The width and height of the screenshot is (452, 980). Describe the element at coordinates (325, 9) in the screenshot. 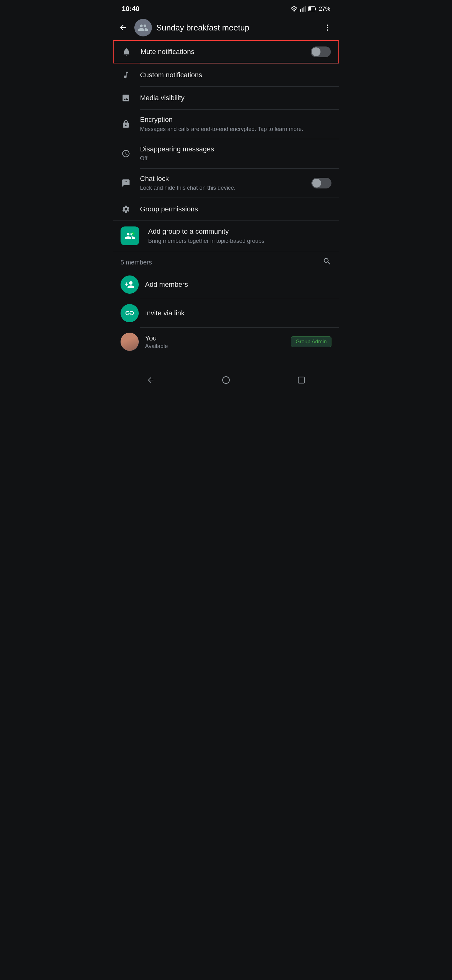

I see `battery-percentage: 27%` at that location.